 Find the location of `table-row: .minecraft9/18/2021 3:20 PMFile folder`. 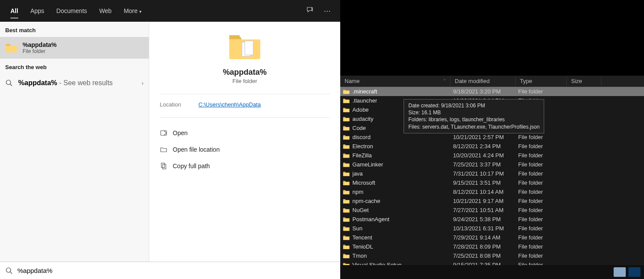

table-row: .minecraft9/18/2021 3:20 PMFile folder is located at coordinates (492, 91).